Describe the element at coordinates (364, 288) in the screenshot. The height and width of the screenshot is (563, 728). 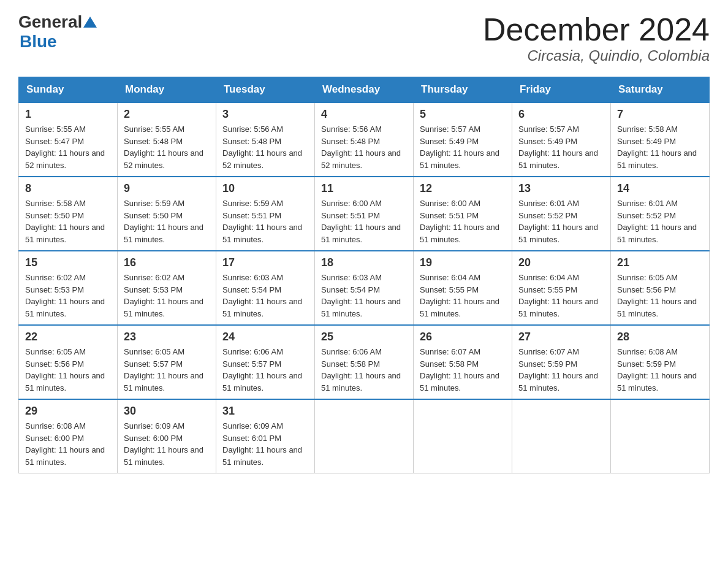
I see `calendar-cell: 18 Sunrise: 6:03 AM Sunset: 5:54 PM Dayl…` at that location.